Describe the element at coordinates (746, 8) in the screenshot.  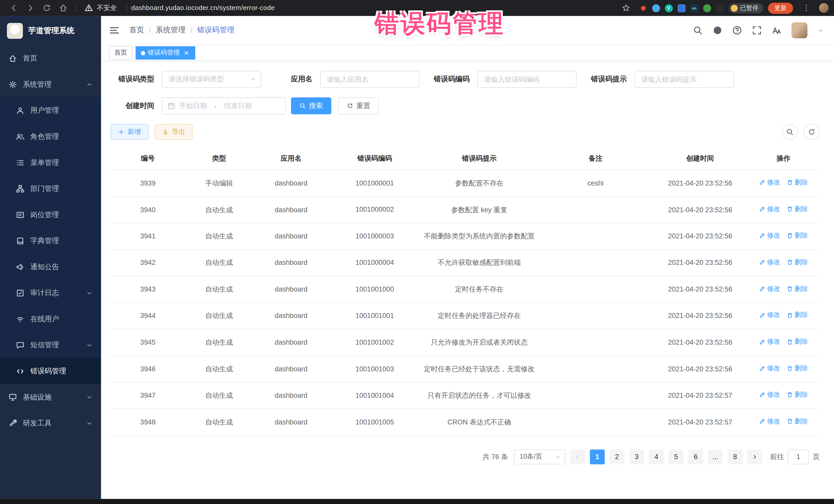
I see `paused-badge: 已暂停` at that location.